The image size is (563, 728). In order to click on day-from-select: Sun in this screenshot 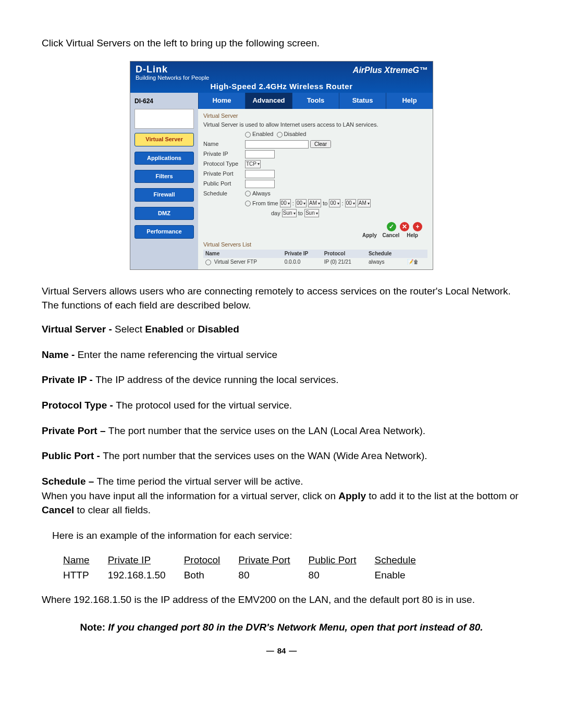, I will do `click(289, 213)`.